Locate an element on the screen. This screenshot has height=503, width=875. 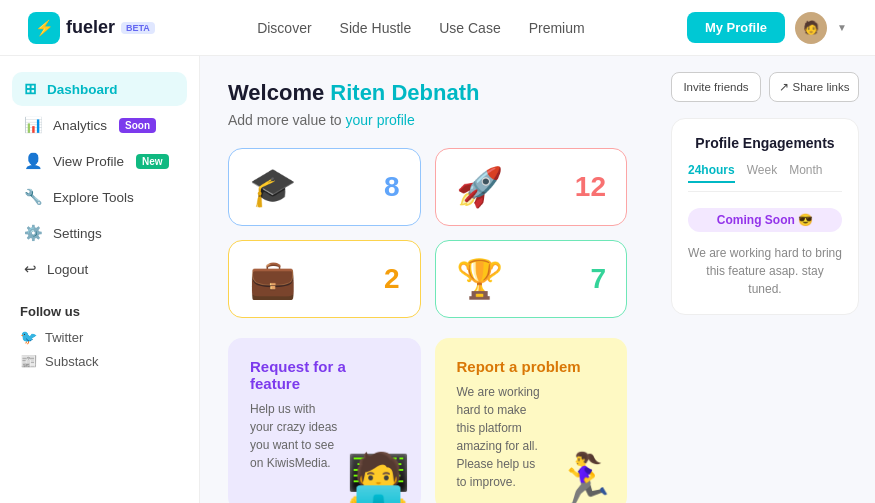
card-number-rocket: 12 is located at coordinates (590, 187).